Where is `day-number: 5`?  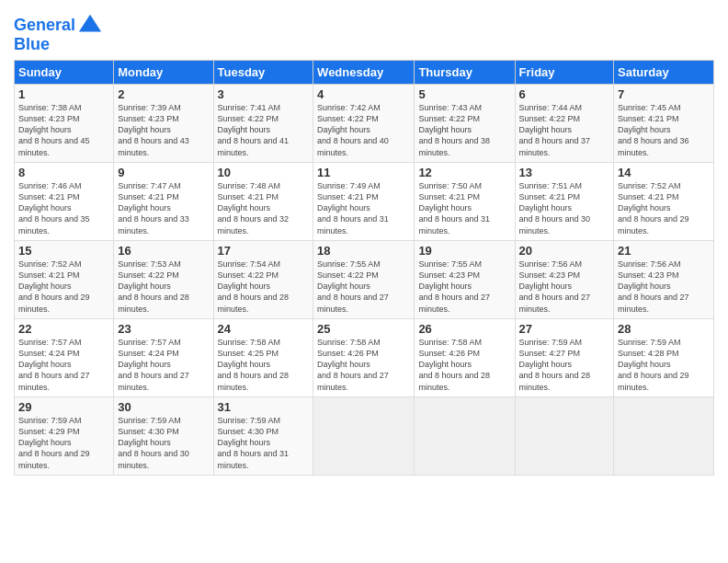
day-number: 5 is located at coordinates (464, 94).